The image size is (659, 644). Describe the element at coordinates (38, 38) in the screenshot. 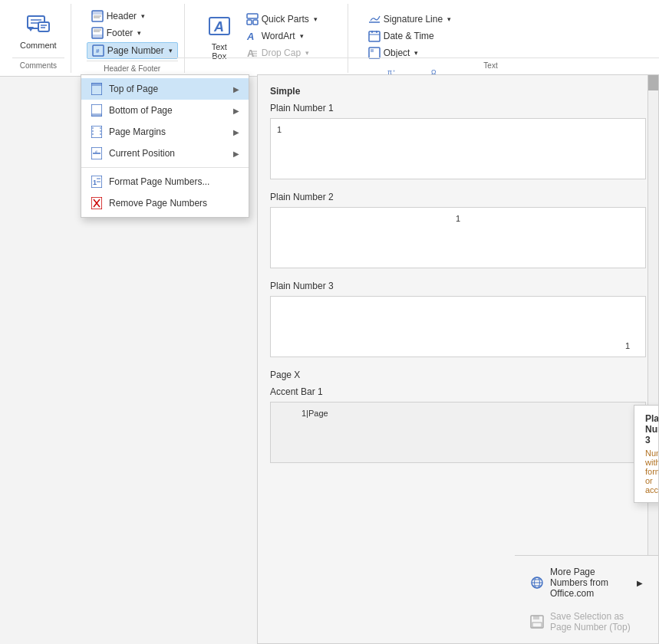

I see `ribbon-group-comments: Comment Comments` at that location.